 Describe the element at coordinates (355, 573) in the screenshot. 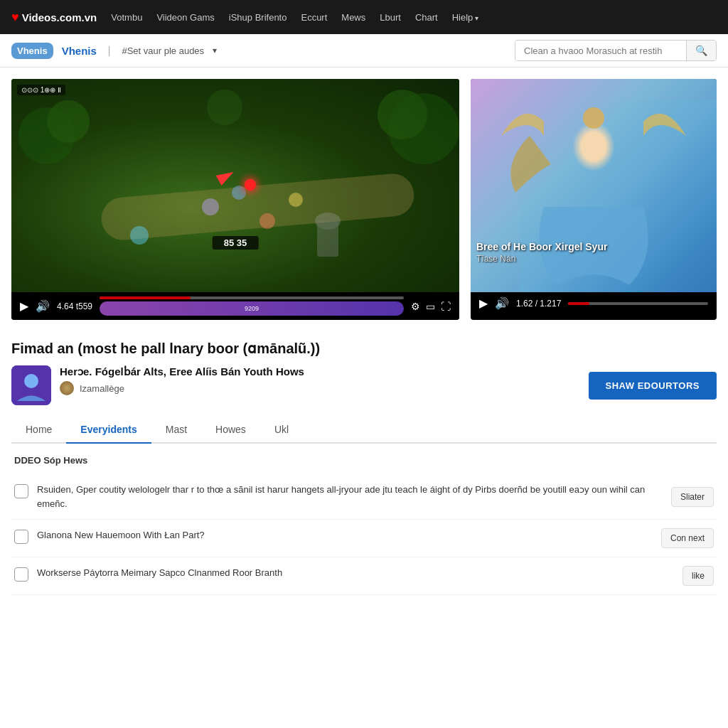

I see `item-text-3: Workserse Páytorra Meimary Sapco Clnanme…` at that location.